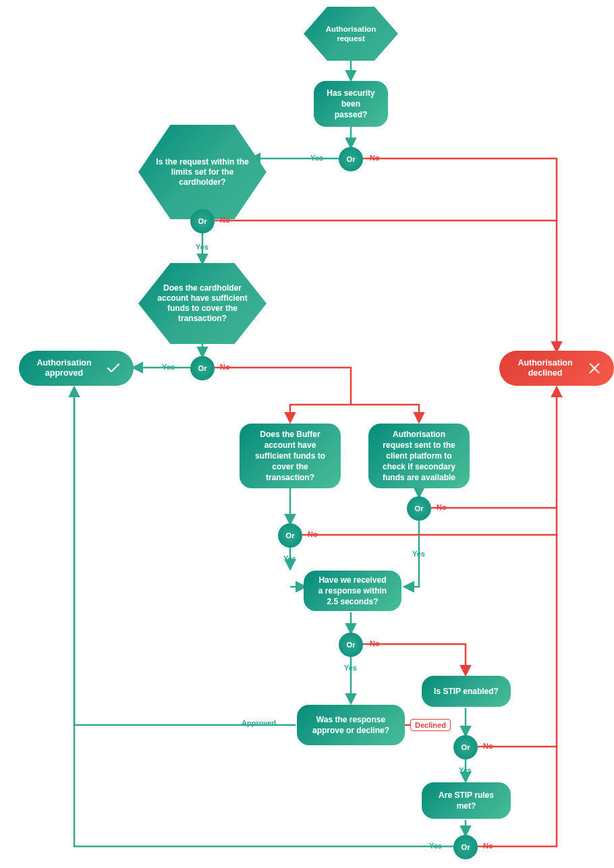  I want to click on node-security: Has security been passed?, so click(351, 104).